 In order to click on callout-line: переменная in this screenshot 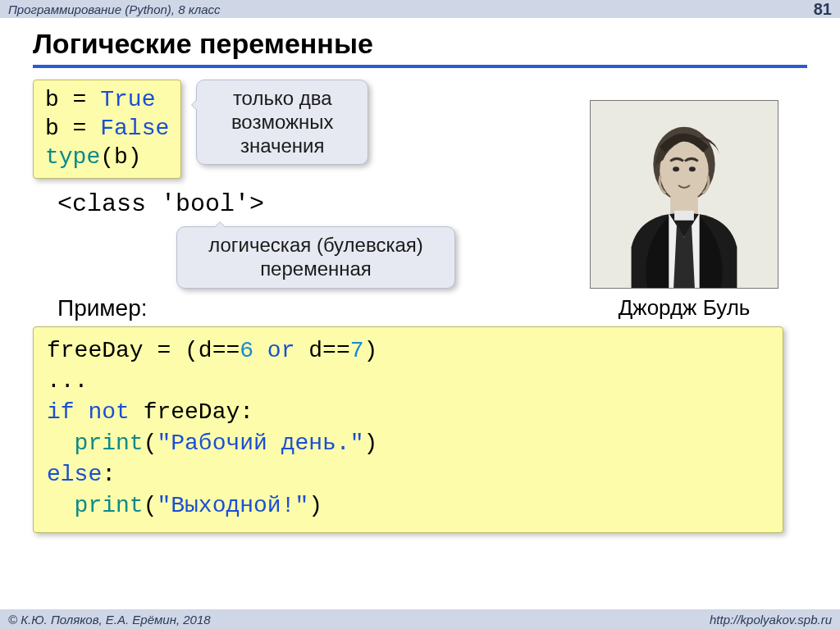, I will do `click(316, 269)`.